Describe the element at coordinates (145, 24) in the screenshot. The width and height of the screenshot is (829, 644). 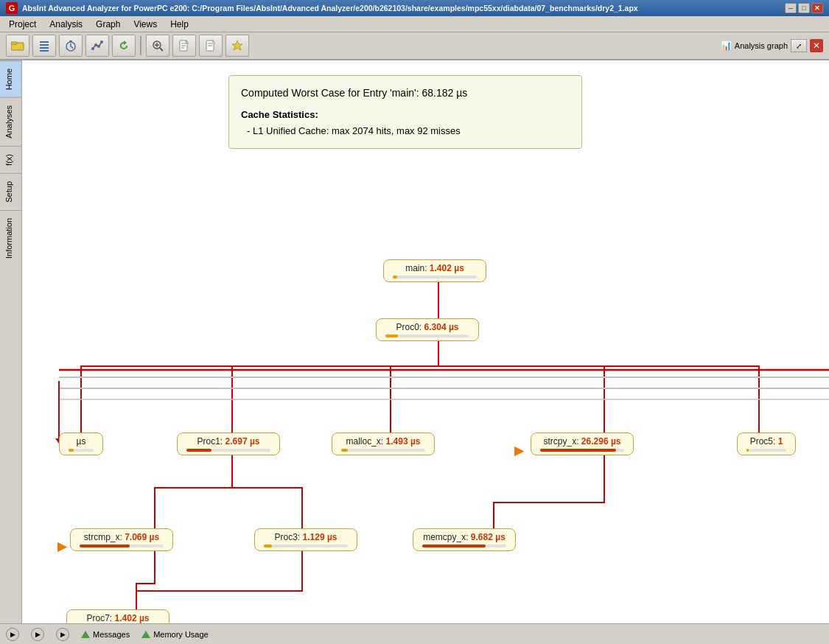
I see `menu-views: Views` at that location.